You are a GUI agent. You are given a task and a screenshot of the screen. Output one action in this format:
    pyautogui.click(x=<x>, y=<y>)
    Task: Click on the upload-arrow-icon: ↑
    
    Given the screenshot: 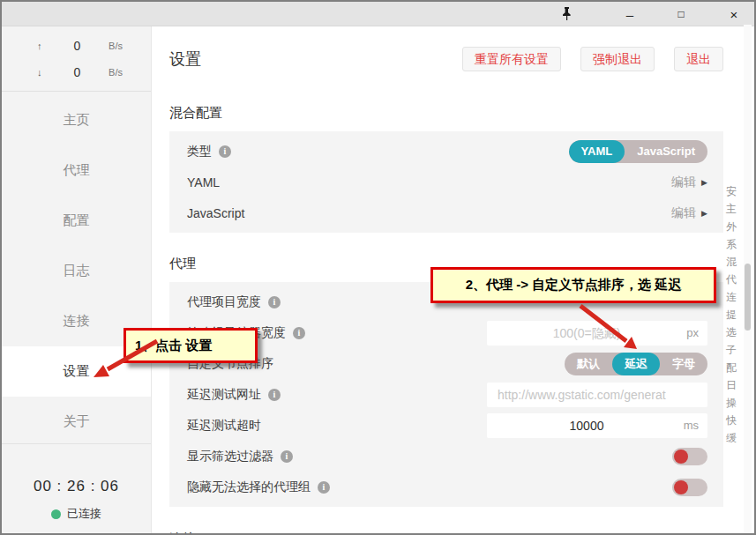 What is the action you would take?
    pyautogui.click(x=47, y=46)
    